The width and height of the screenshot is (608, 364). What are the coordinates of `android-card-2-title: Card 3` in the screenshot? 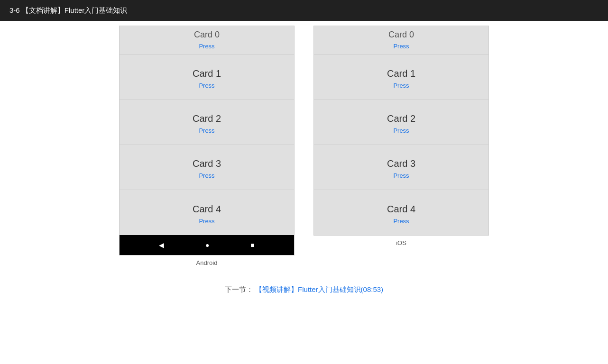 It's located at (207, 164).